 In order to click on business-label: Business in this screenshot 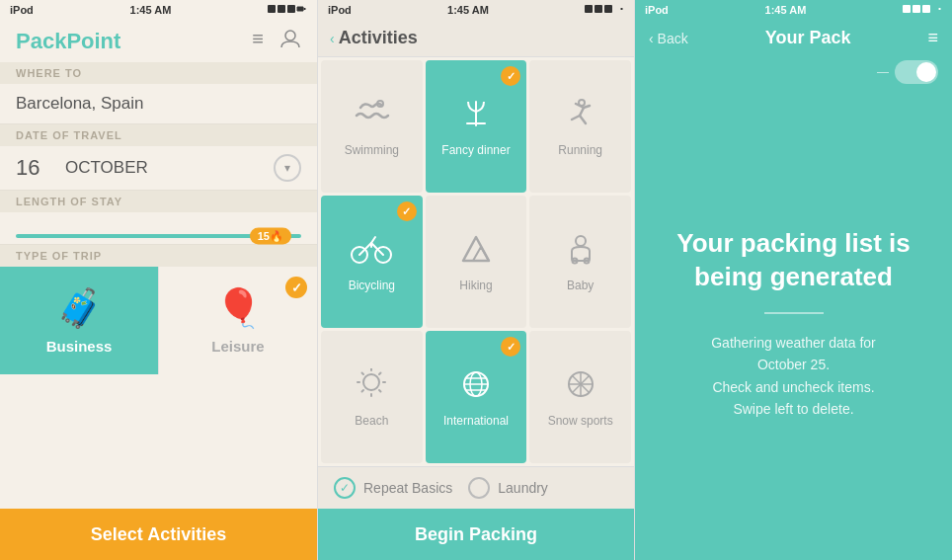, I will do `click(79, 346)`.